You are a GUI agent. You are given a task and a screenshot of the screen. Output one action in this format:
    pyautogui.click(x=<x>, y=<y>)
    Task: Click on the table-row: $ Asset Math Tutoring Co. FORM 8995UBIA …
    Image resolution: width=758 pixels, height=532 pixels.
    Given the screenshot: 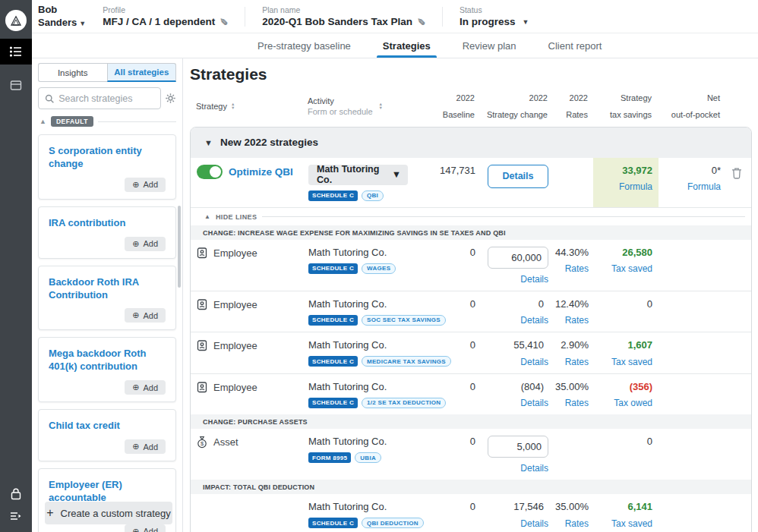 What is the action you would take?
    pyautogui.click(x=471, y=454)
    